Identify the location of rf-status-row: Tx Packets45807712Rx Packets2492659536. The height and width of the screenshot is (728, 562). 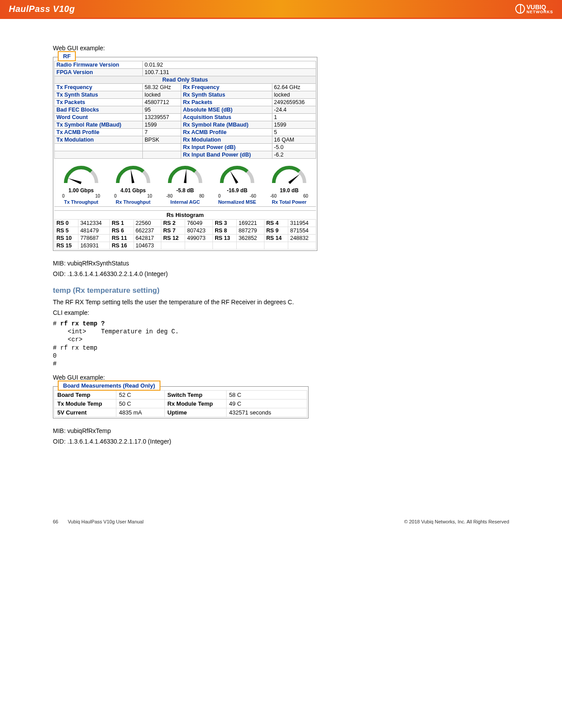
(185, 102).